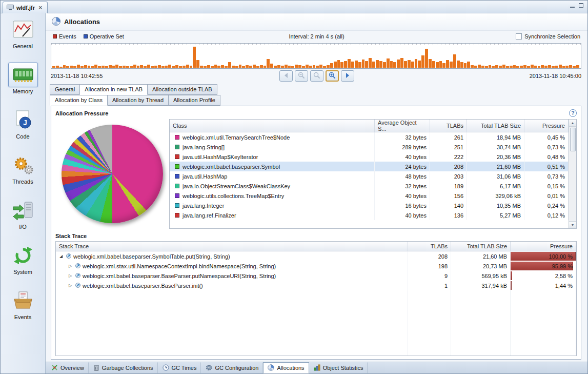  I want to click on tab-allocation-by-class: Allocation by Class, so click(79, 101).